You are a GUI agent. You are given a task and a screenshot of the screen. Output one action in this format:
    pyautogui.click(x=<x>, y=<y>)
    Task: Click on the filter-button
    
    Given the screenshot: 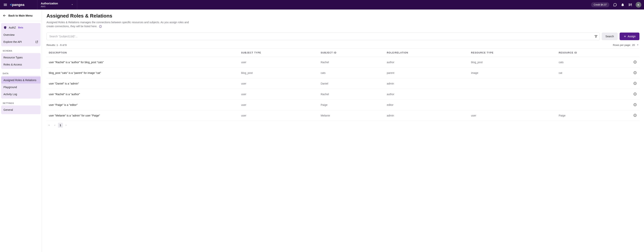 What is the action you would take?
    pyautogui.click(x=596, y=36)
    